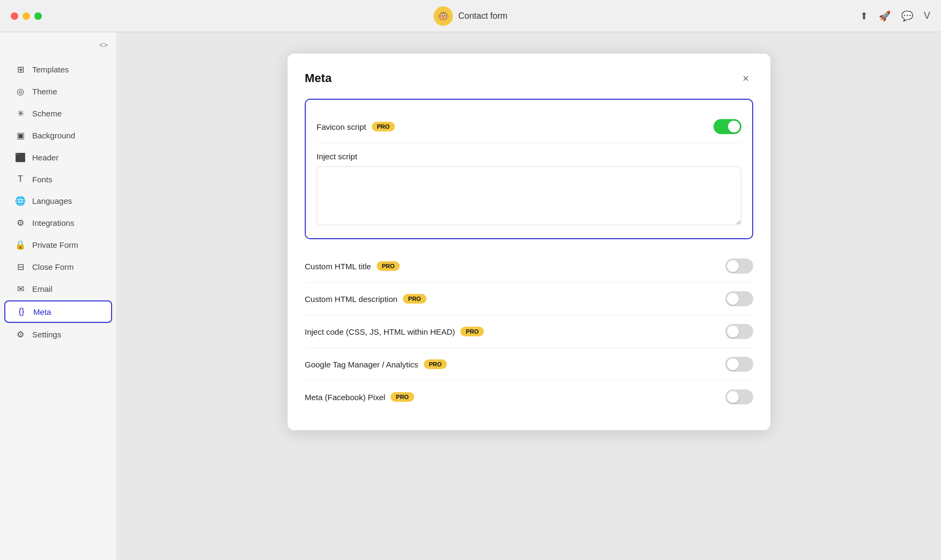 The image size is (941, 560). Describe the element at coordinates (47, 114) in the screenshot. I see `sidebar-item-label: Scheme` at that location.